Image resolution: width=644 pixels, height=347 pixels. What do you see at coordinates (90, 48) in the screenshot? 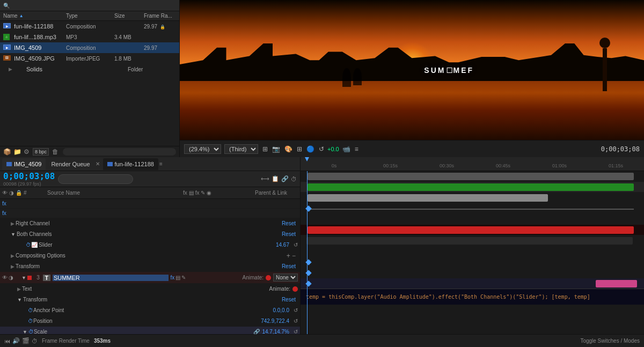
I see `project-item-comp2: ▶ IMG_4509 Composition 29.97` at bounding box center [90, 48].